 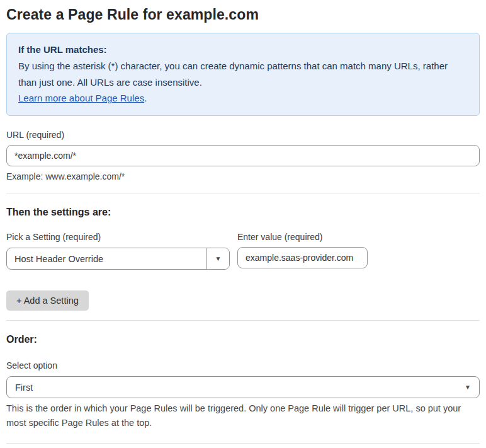 What do you see at coordinates (243, 50) in the screenshot?
I see `info-box-heading: If the URL matches:` at bounding box center [243, 50].